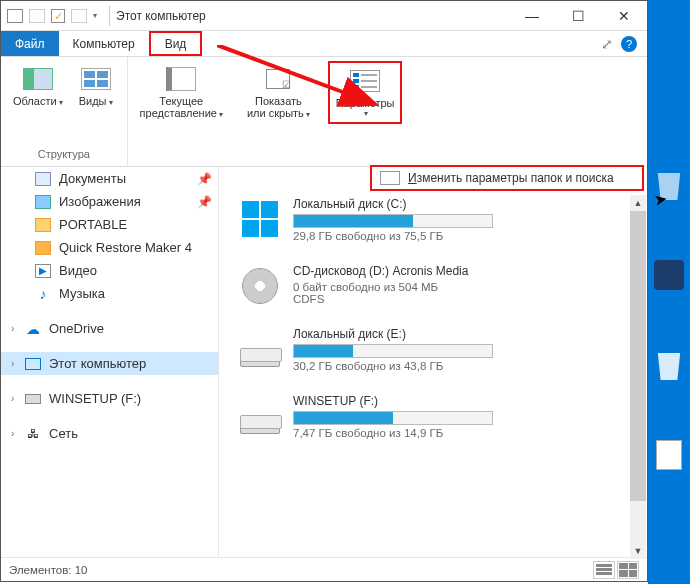  What do you see at coordinates (110, 398) in the screenshot?
I see `sidebar-item-drive: ›WINSETUP (F:)` at bounding box center [110, 398].